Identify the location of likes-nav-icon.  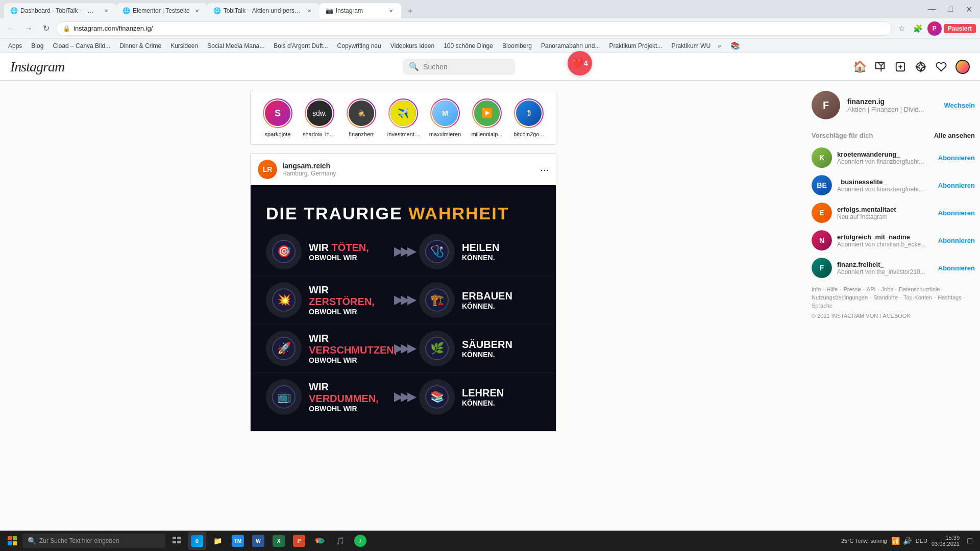
(941, 67).